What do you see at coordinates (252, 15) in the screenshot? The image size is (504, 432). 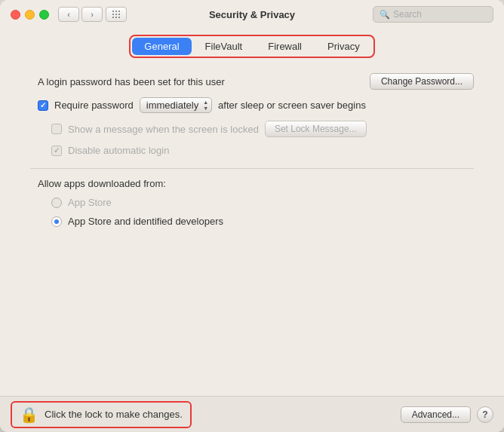 I see `window-title: Security & Privacy` at bounding box center [252, 15].